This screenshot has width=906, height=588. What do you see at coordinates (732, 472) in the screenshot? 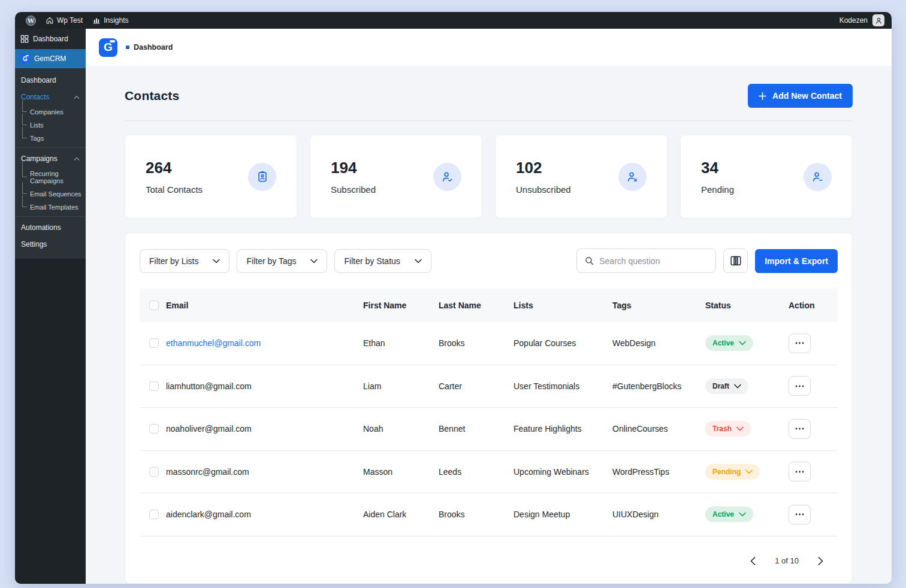
I see `status-dropdown: Pending` at bounding box center [732, 472].